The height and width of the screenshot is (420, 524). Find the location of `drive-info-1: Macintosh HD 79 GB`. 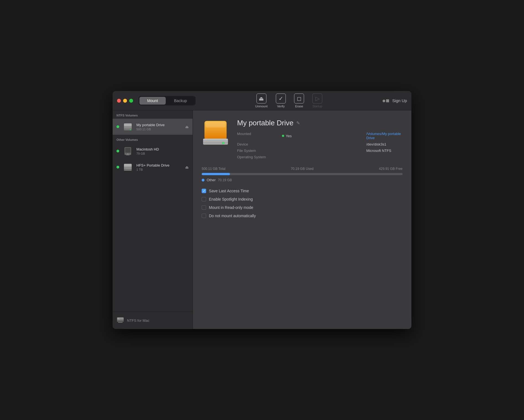

drive-info-1: Macintosh HD 79 GB is located at coordinates (163, 151).